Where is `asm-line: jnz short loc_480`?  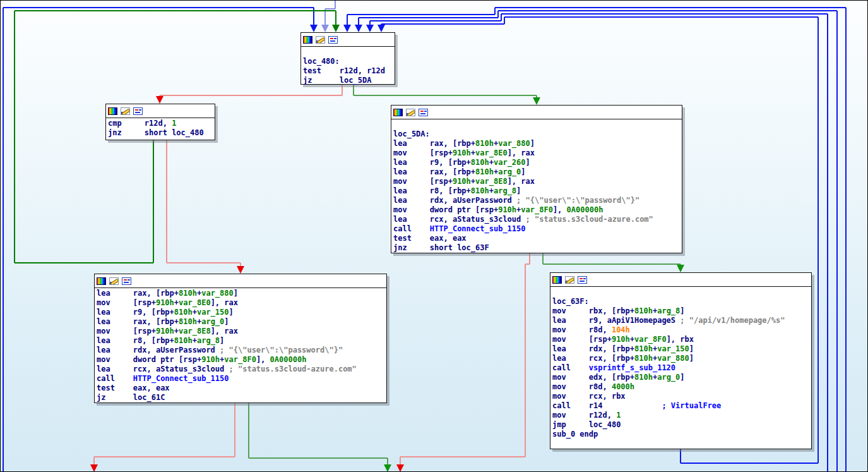
asm-line: jnz short loc_480 is located at coordinates (162, 133).